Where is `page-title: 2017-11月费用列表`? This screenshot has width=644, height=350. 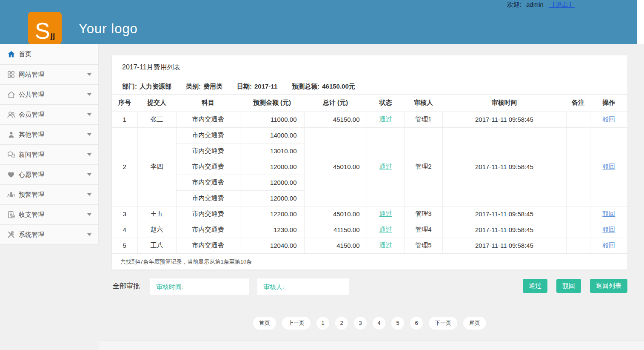 page-title: 2017-11月费用列表 is located at coordinates (370, 67).